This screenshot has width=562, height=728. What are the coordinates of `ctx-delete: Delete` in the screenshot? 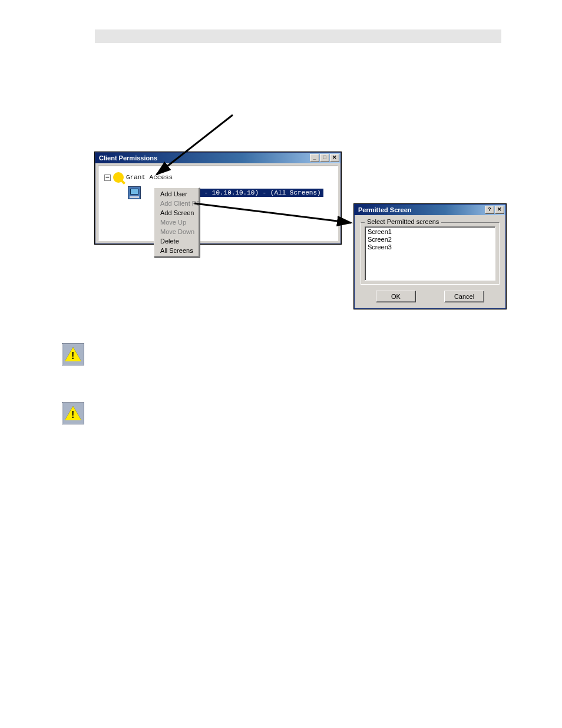 It's located at (177, 241).